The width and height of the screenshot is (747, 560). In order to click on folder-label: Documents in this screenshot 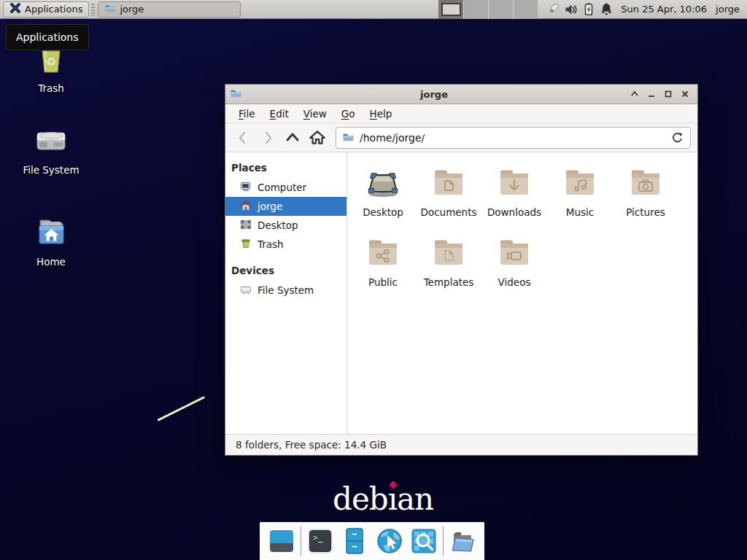, I will do `click(449, 212)`.